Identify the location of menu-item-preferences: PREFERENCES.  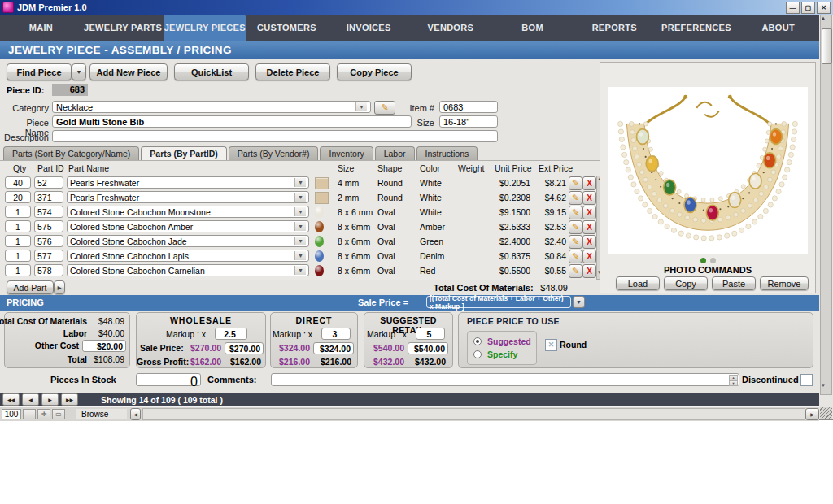
(696, 28).